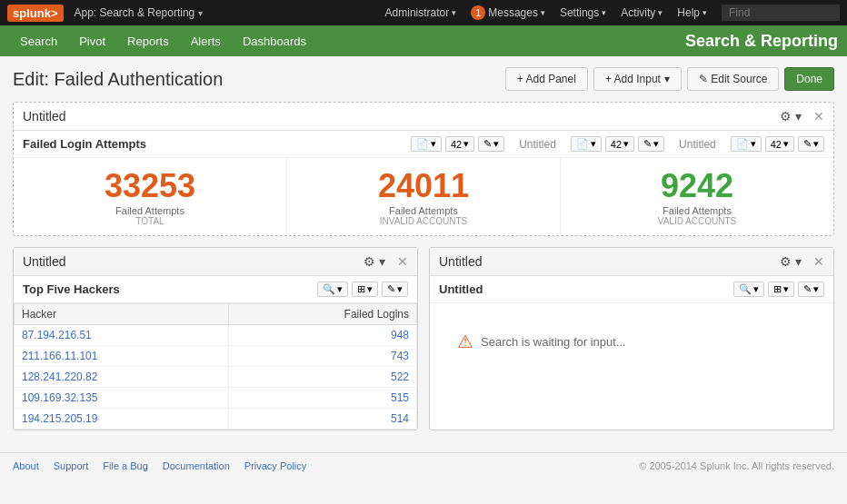 The height and width of the screenshot is (504, 847). I want to click on left-panel-title: Untitled, so click(189, 262).